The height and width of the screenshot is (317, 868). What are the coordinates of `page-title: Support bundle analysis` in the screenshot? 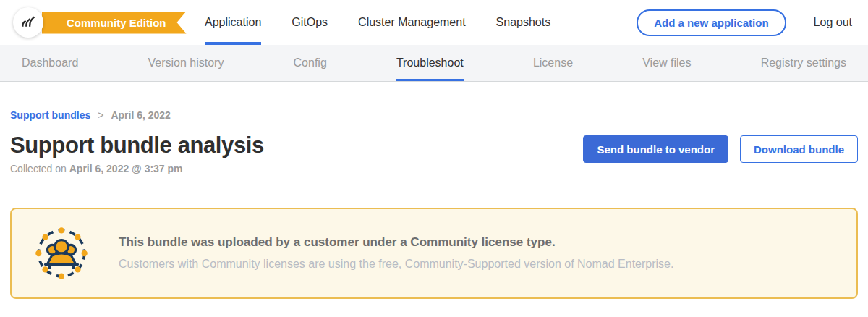 It's located at (137, 145).